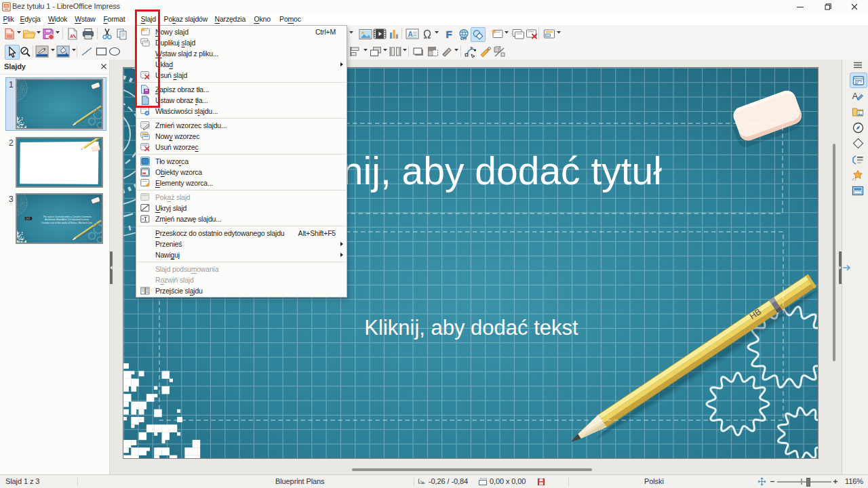 The width and height of the screenshot is (868, 488). I want to click on edit-points-icon, so click(471, 52).